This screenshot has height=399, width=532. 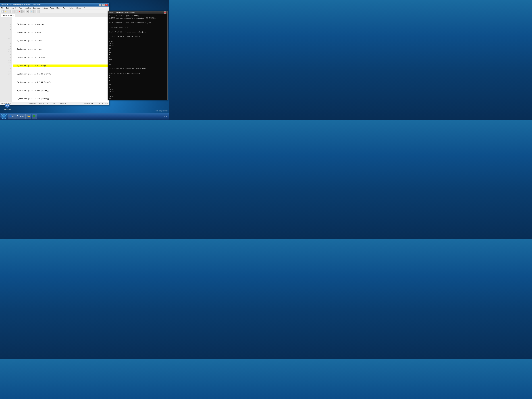 What do you see at coordinates (2, 12) in the screenshot?
I see `new-button: 📄` at bounding box center [2, 12].